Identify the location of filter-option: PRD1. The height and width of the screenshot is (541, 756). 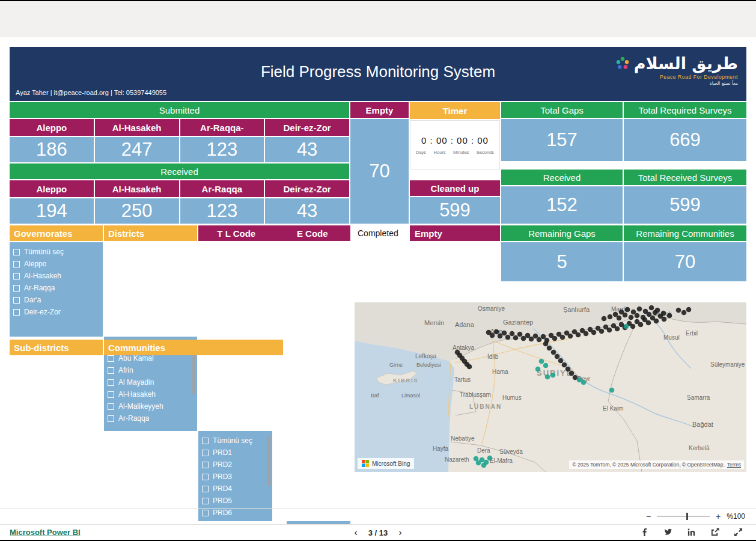
(237, 453).